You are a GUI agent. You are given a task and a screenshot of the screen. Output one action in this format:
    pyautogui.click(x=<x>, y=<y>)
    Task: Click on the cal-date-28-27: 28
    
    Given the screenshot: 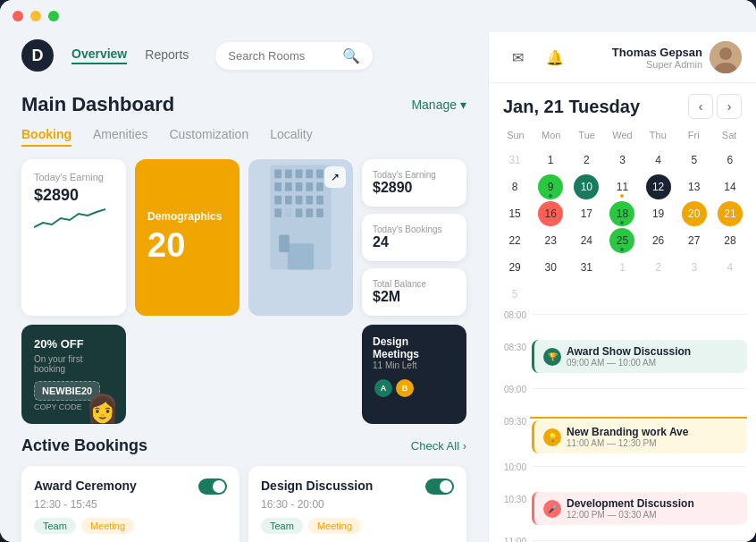 What is the action you would take?
    pyautogui.click(x=730, y=241)
    